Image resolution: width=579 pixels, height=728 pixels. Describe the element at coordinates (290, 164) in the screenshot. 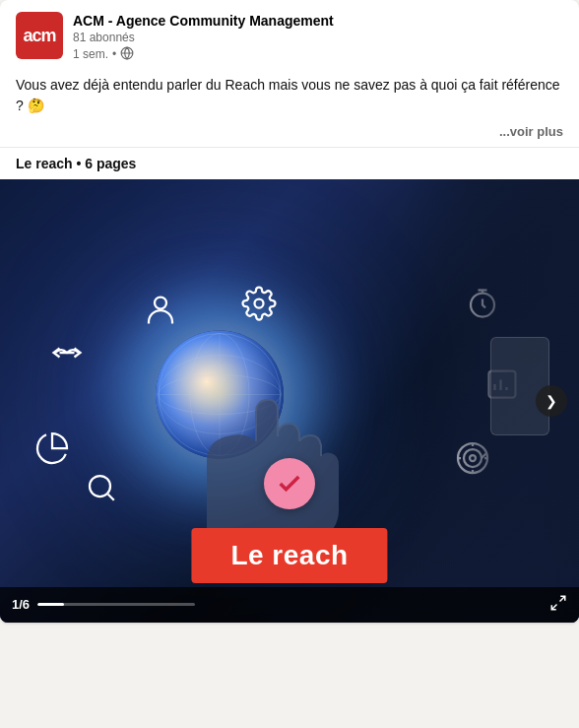

I see `document-label: Le reach • 6 pages` at that location.